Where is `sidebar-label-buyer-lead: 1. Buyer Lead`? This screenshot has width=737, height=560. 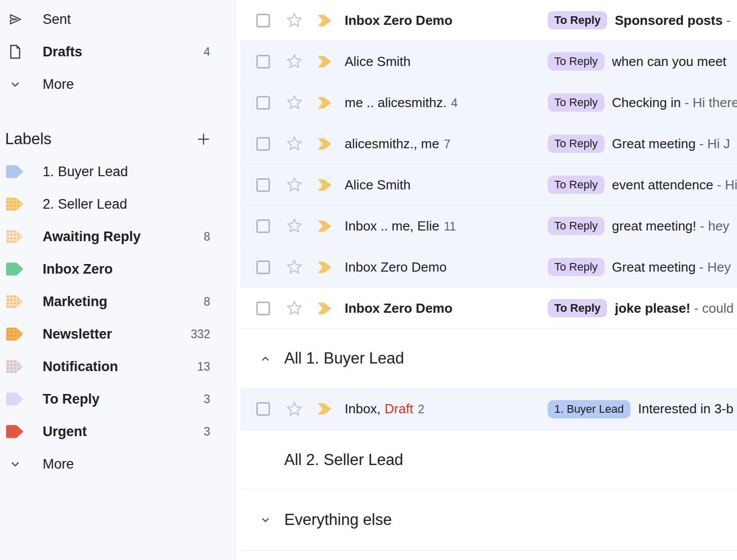
sidebar-label-buyer-lead: 1. Buyer Lead is located at coordinates (118, 172).